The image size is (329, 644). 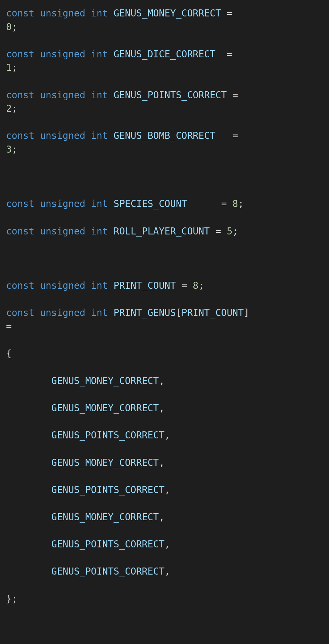 What do you see at coordinates (164, 381) in the screenshot?
I see `line-10: GENUS_MONEY_CORRECT,` at bounding box center [164, 381].